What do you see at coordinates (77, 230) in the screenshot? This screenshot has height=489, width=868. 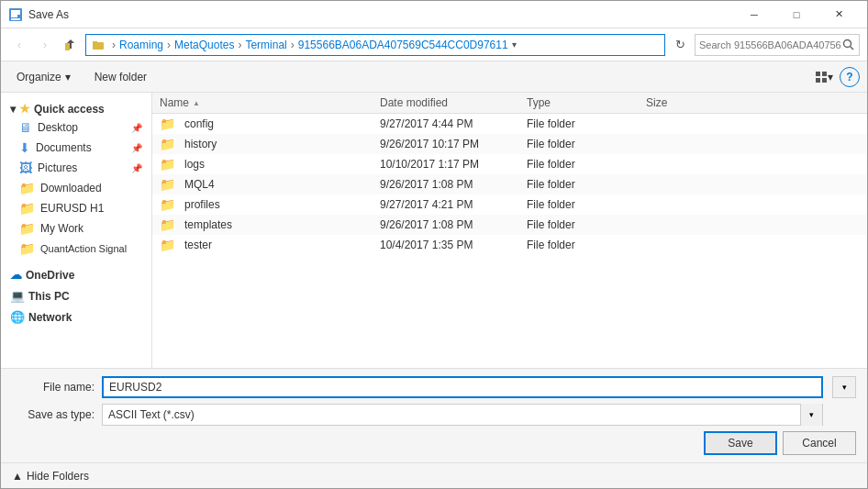 I see `sidebar: ▾ ★ Quick access 🖥 Desktop 📌 ⬇ Documents…` at bounding box center [77, 230].